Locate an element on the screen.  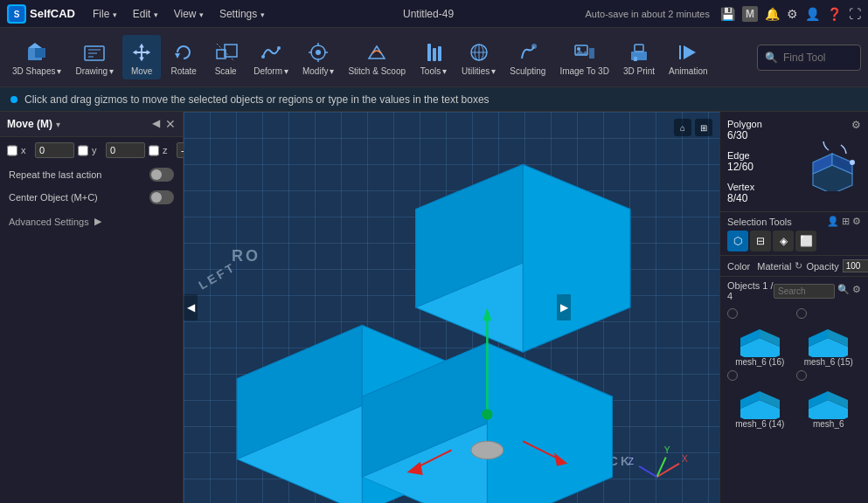
tool-utilities: Utilities▾ is located at coordinates (479, 58).